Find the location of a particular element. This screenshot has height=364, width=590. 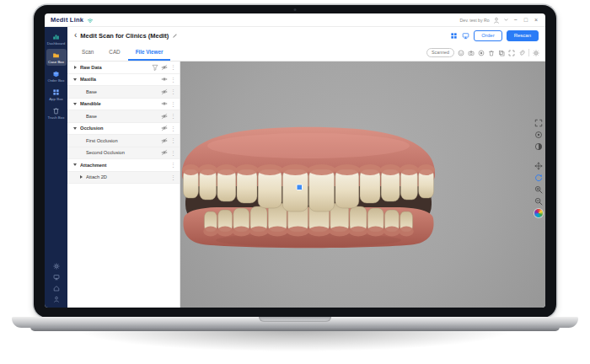

copy-icon is located at coordinates (502, 53).